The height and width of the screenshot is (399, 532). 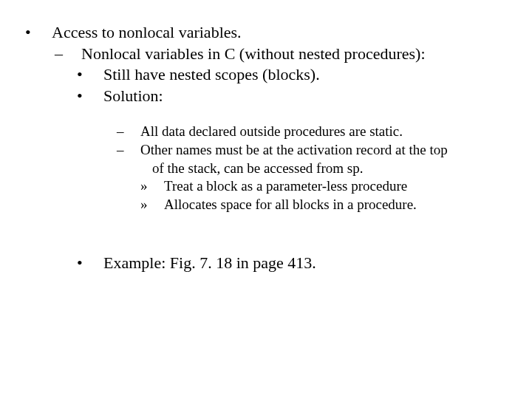 I want to click on text-access: Access to nonlocal variables., so click(x=146, y=33).